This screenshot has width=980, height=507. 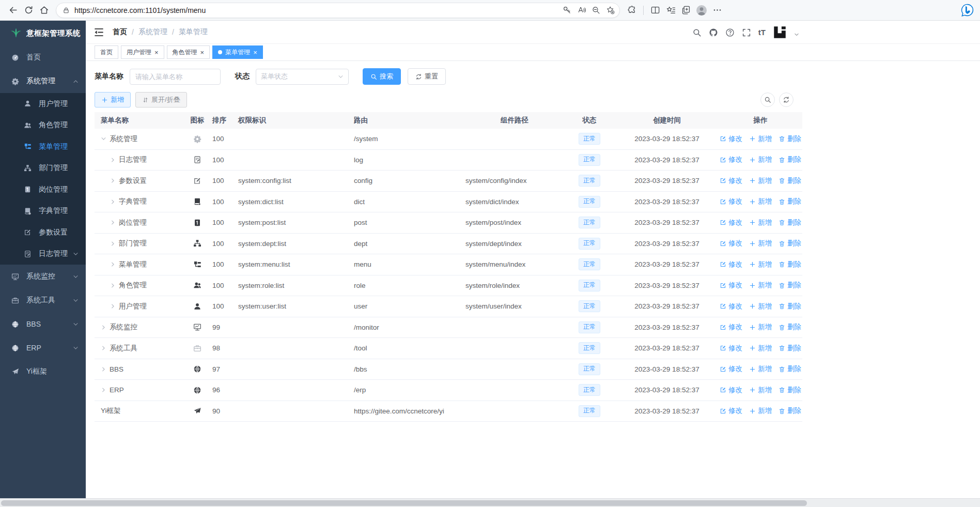 I want to click on horizontal-scrollbar, so click(x=490, y=502).